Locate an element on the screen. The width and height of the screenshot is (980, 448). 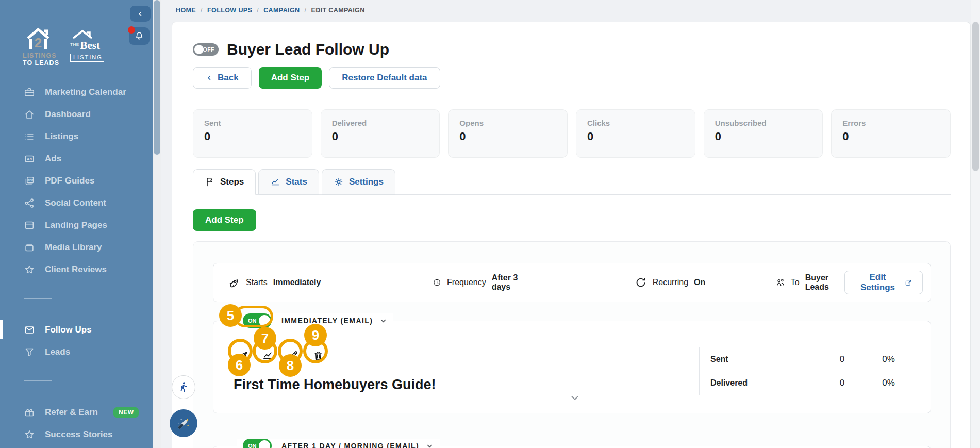
theme-wand-button is located at coordinates (184, 423).